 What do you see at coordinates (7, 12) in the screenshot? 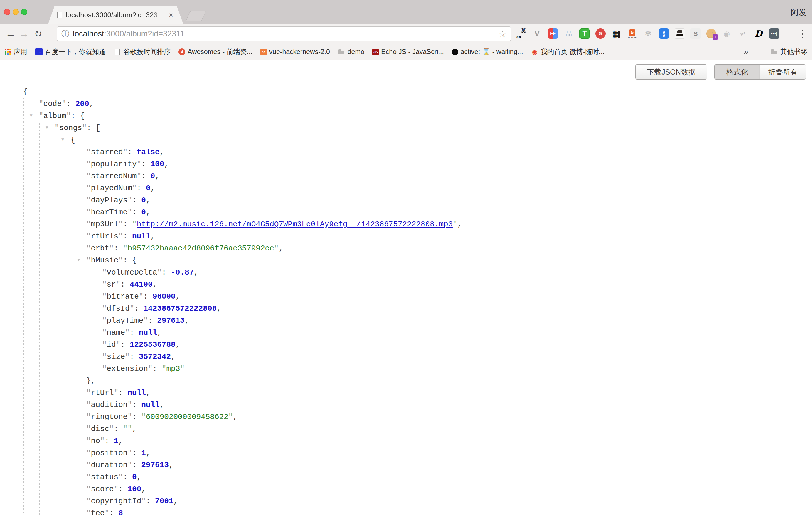
I see `close-window-button` at bounding box center [7, 12].